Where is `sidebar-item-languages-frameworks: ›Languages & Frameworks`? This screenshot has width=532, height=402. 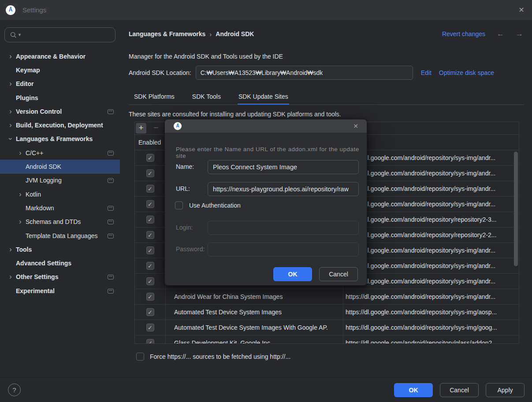 sidebar-item-languages-frameworks: ›Languages & Frameworks is located at coordinates (60, 139).